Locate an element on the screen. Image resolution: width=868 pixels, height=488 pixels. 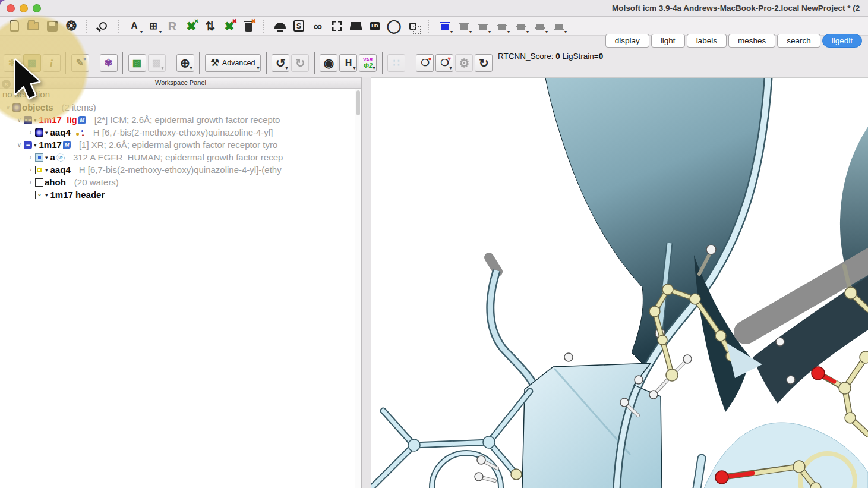
panel-scrollbar-thumb is located at coordinates (358, 103).